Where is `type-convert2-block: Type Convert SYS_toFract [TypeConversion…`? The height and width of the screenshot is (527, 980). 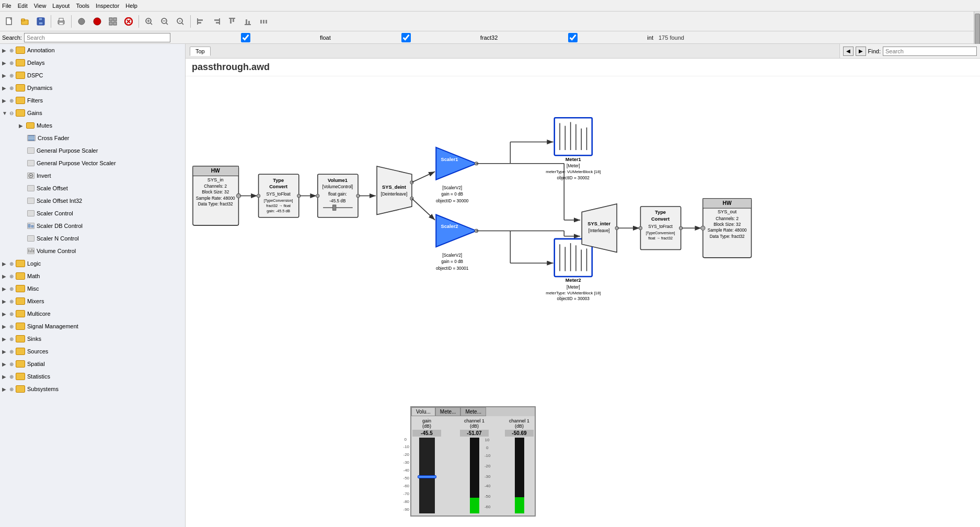
type-convert2-block: Type Convert SYS_toFract [TypeConversion… is located at coordinates (661, 228).